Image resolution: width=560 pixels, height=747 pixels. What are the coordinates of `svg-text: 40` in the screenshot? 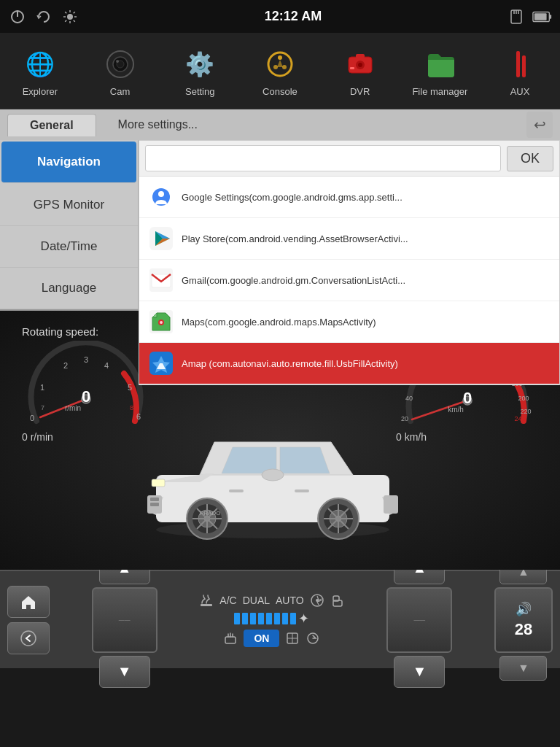 It's located at (409, 398).